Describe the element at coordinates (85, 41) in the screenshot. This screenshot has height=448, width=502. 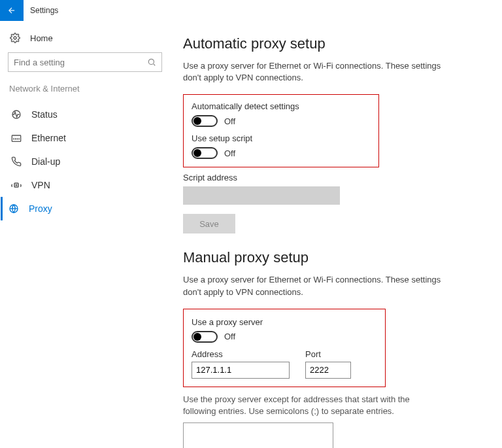
I see `sidebar-home: Home` at that location.